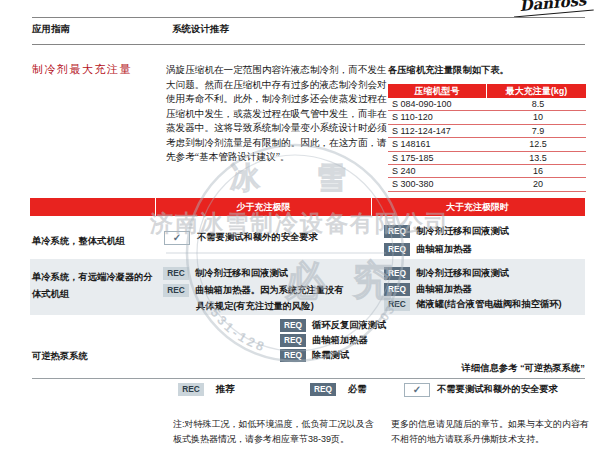 The width and height of the screenshot is (600, 450). Describe the element at coordinates (439, 104) in the screenshot. I see `model-cell: S 084-090-100` at that location.